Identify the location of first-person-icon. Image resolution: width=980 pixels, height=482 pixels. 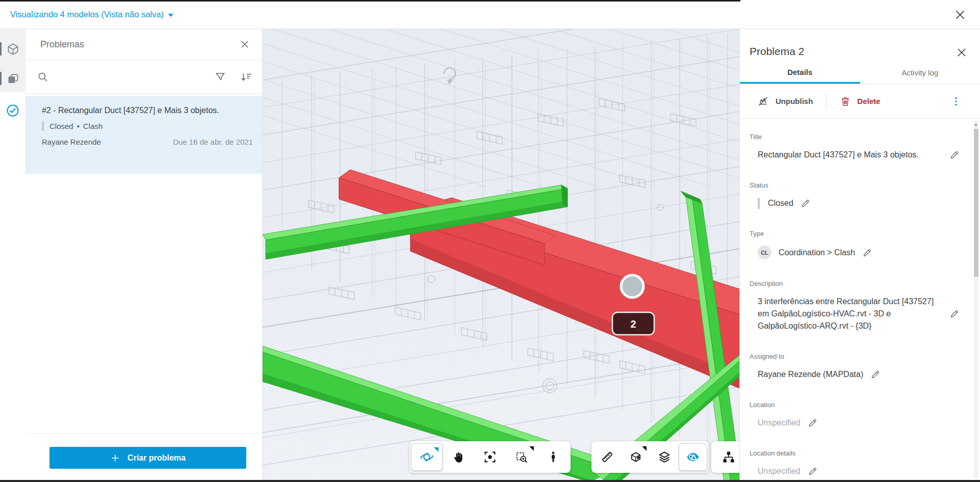
(553, 457).